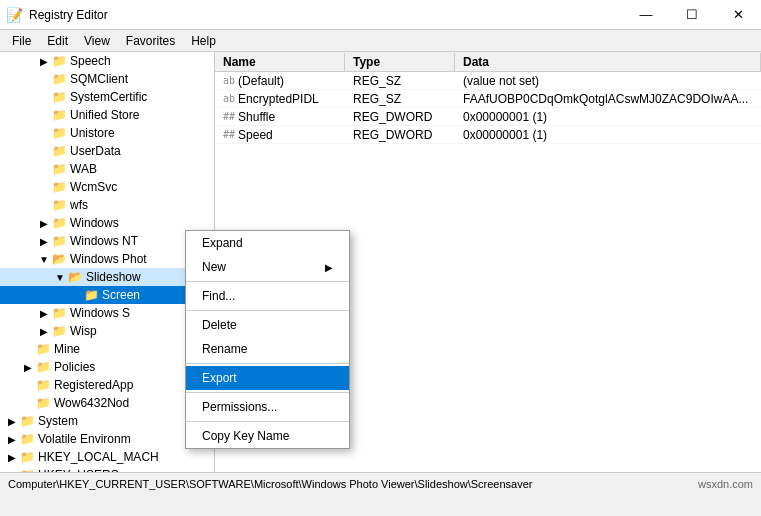 The height and width of the screenshot is (516, 761). What do you see at coordinates (107, 295) in the screenshot?
I see `tree-item-screensaver: 📁 Screen` at bounding box center [107, 295].